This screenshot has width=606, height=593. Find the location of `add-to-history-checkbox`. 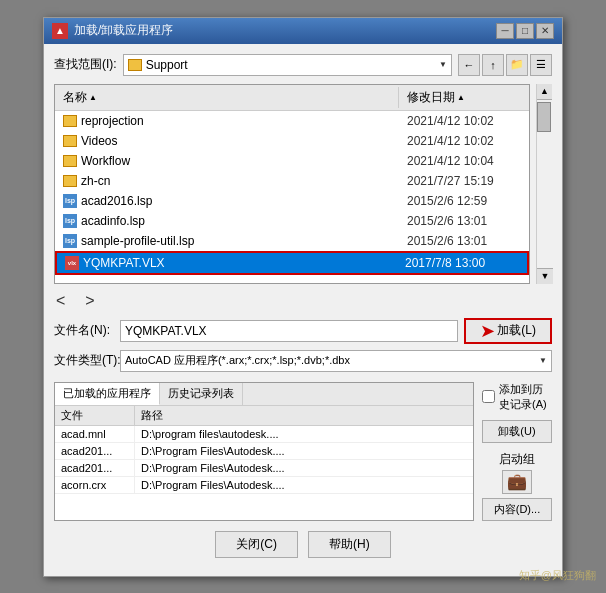

add-to-history-checkbox is located at coordinates (488, 396).